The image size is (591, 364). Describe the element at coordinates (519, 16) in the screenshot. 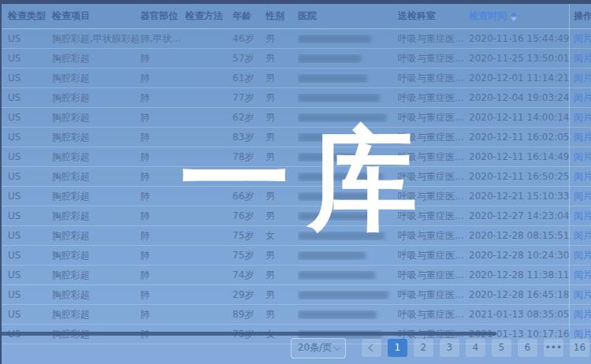

I see `column-header-exam-time-sortable: 检查时间` at that location.